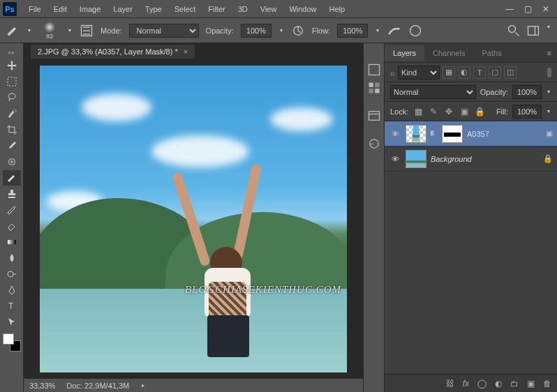 This screenshot has height=392, width=557. I want to click on maximize-button: ▢, so click(528, 9).